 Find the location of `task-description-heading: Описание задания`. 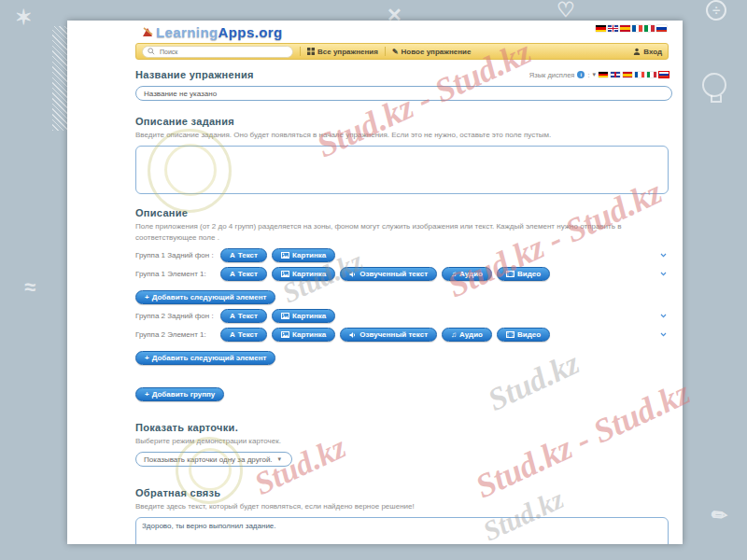

task-description-heading: Описание задания is located at coordinates (402, 121).